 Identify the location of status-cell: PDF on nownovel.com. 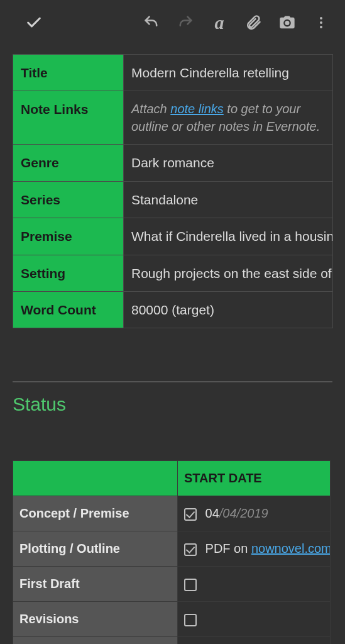
(254, 549).